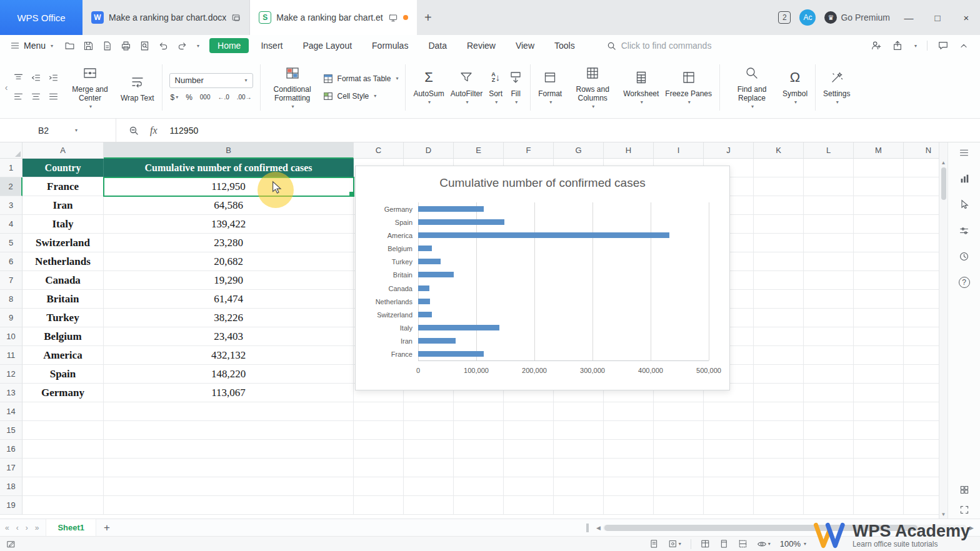  I want to click on cell-M10, so click(879, 337).